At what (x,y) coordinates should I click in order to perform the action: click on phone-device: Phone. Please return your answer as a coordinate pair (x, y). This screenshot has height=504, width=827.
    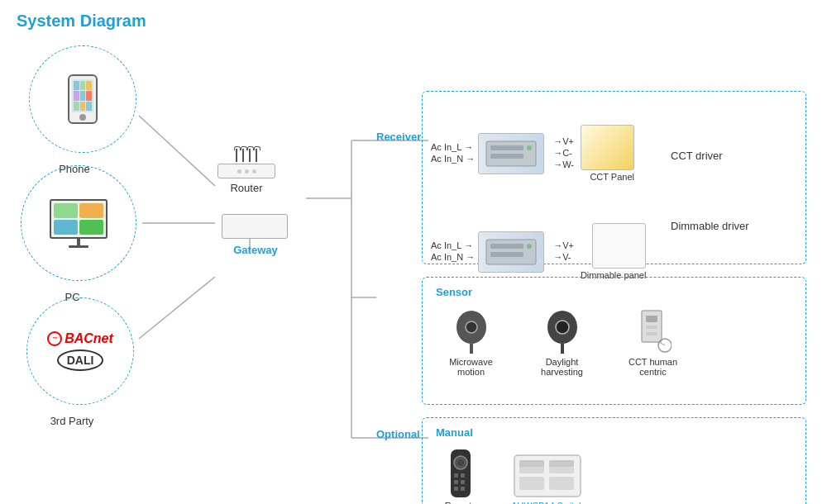
    Looking at the image, I should click on (74, 111).